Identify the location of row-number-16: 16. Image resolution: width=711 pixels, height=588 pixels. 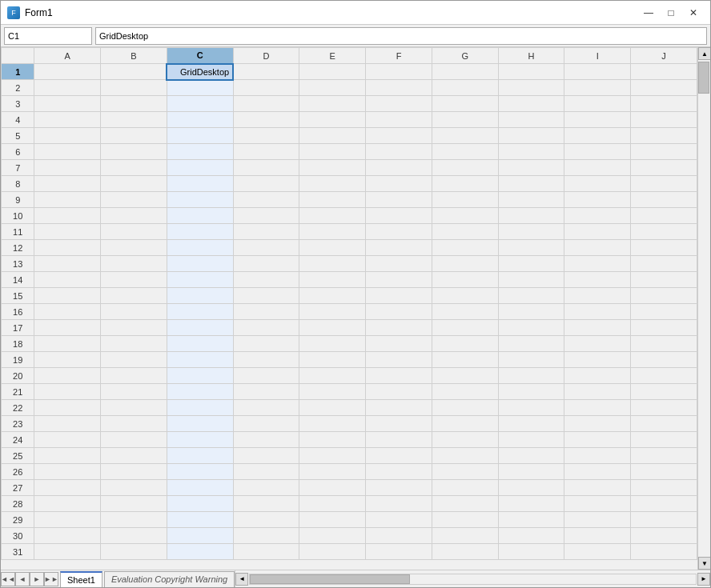
(18, 312).